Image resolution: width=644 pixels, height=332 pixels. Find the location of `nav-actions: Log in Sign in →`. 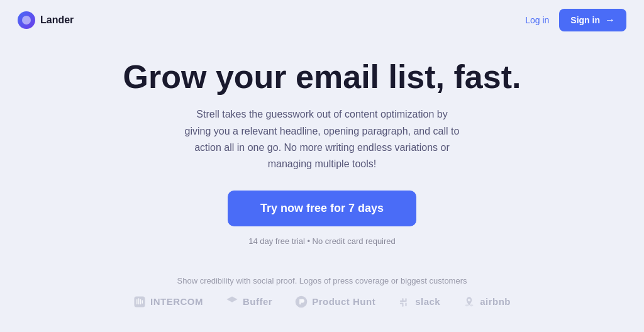

nav-actions: Log in Sign in → is located at coordinates (576, 20).